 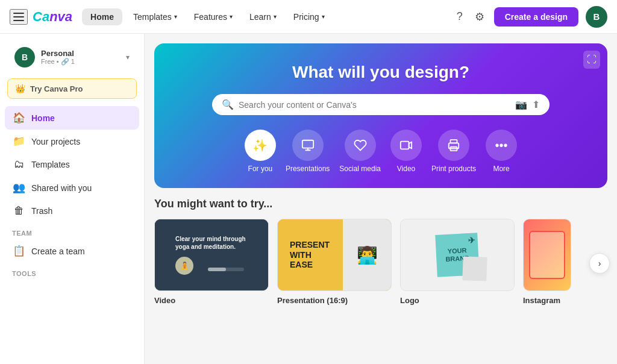 I want to click on navbar-brand: Canva, so click(x=41, y=17).